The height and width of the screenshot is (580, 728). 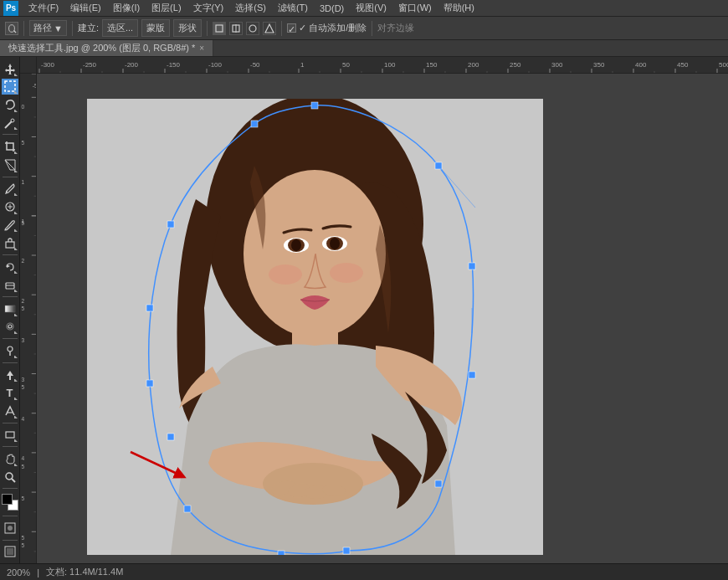 I want to click on menu-file: 文件(F), so click(x=44, y=8).